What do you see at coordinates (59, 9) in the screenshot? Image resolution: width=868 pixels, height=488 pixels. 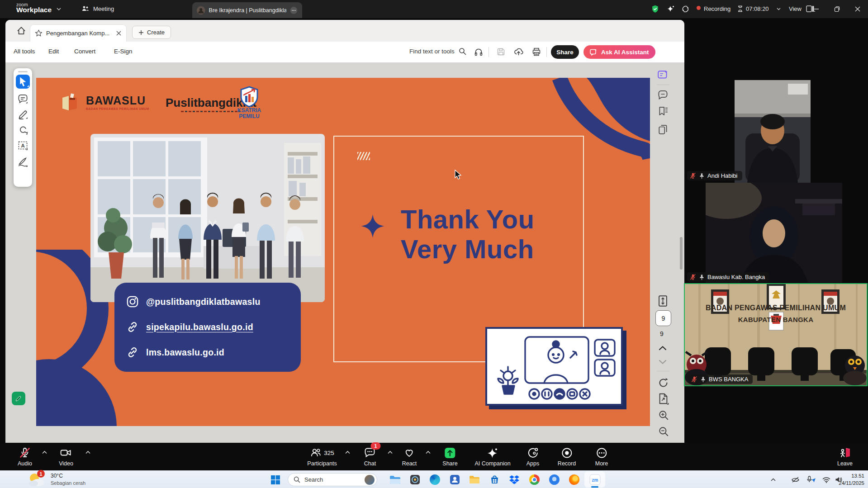 I see `chevron-down-icon` at bounding box center [59, 9].